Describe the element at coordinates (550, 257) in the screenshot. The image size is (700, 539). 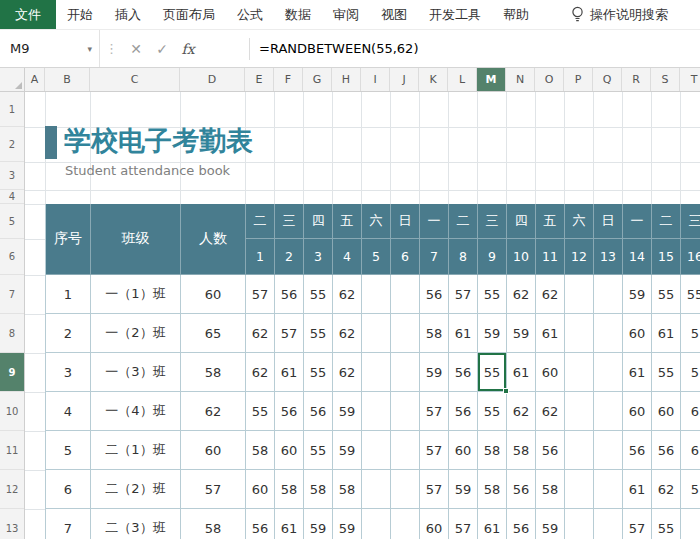
I see `date-header: 11` at that location.